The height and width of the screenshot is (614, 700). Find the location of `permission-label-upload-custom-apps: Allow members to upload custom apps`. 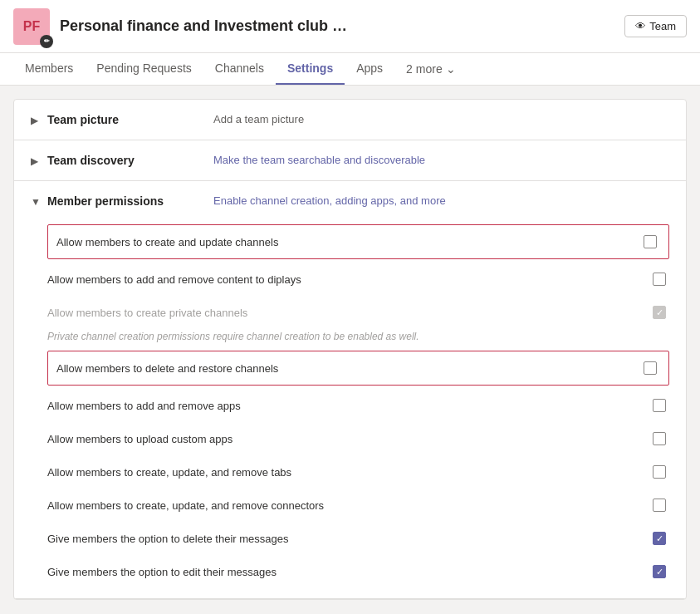

permission-label-upload-custom-apps: Allow members to upload custom apps is located at coordinates (349, 439).